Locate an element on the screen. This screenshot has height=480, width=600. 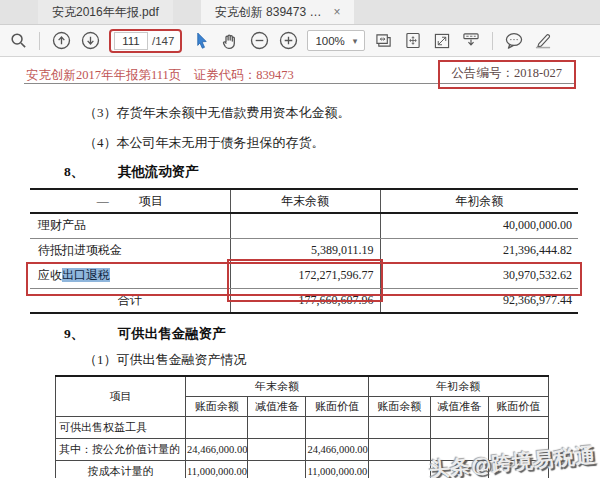
search-icon is located at coordinates (18, 40).